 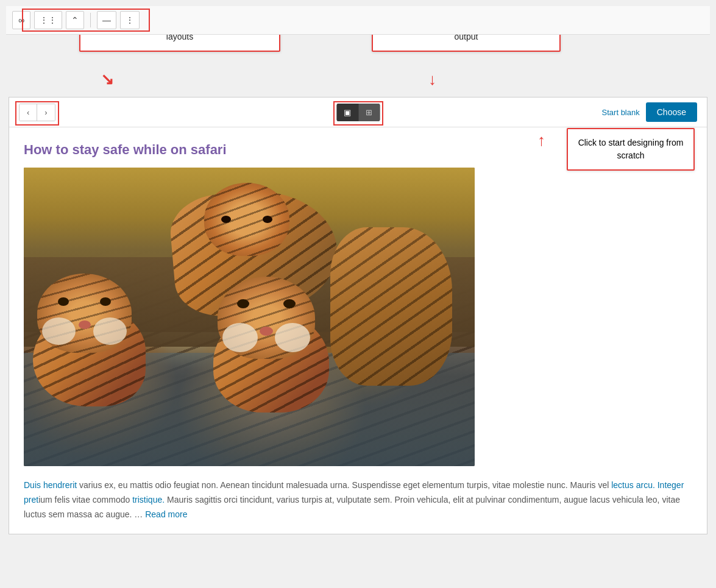 What do you see at coordinates (266, 318) in the screenshot?
I see `tiger-head-right` at bounding box center [266, 318].